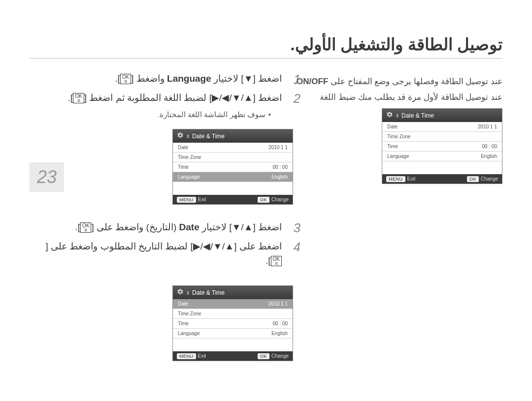  What do you see at coordinates (296, 80) in the screenshot?
I see `step-number: 1` at bounding box center [296, 80].